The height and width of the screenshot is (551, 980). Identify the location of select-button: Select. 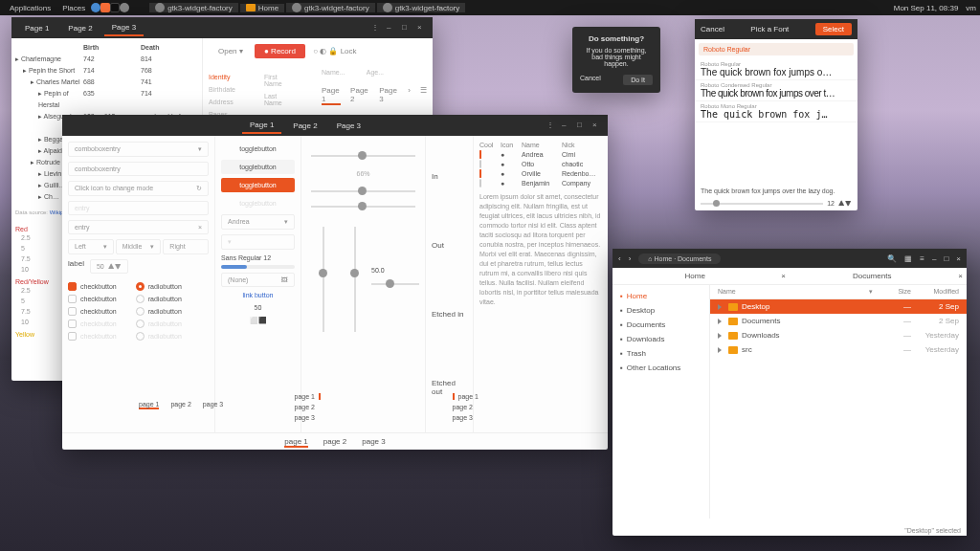
(834, 29).